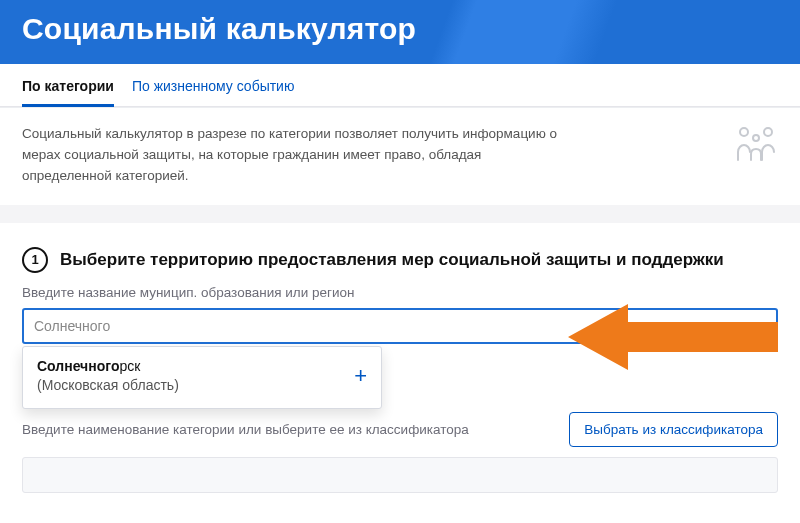  I want to click on tabs-bar: По категории По жизненному событию, so click(400, 86).